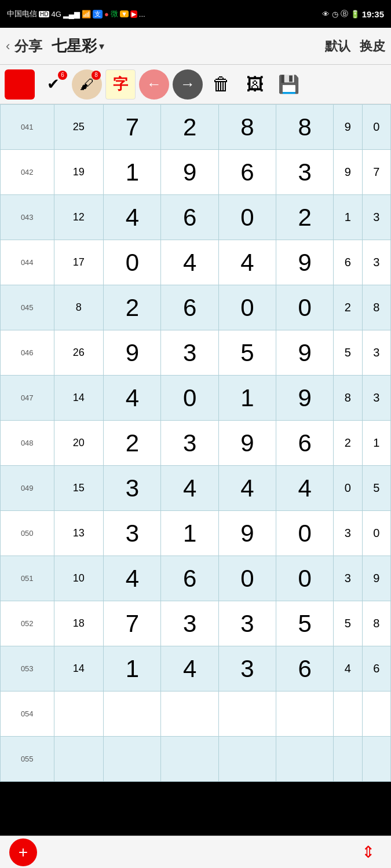 Image resolution: width=391 pixels, height=868 pixels. Describe the element at coordinates (28, 46) in the screenshot. I see `share-button: 分享` at that location.